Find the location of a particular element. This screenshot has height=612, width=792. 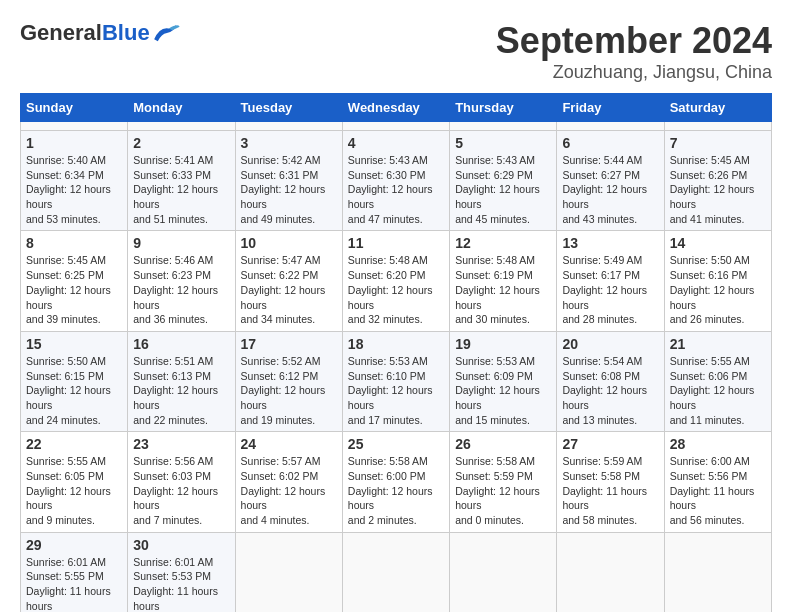

cell-sunrise: Sunrise: 6:00 AM is located at coordinates (710, 461).